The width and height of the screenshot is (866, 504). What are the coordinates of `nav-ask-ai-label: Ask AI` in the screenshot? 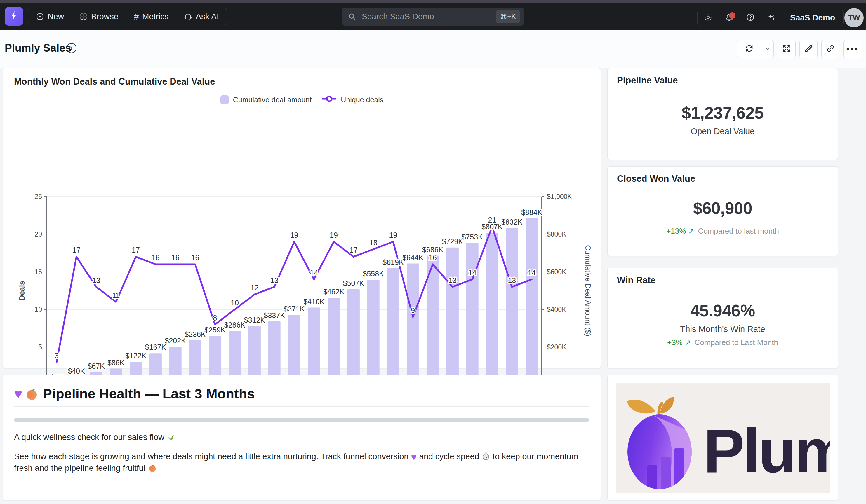 It's located at (207, 16).